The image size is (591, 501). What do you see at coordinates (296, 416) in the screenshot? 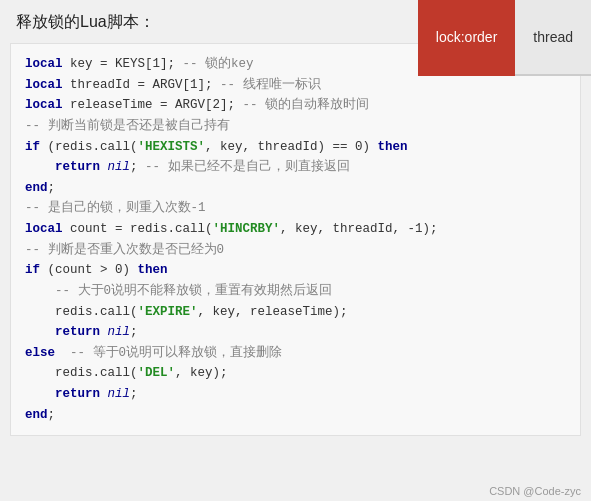
I see `code-line-18: end;` at bounding box center [296, 416].